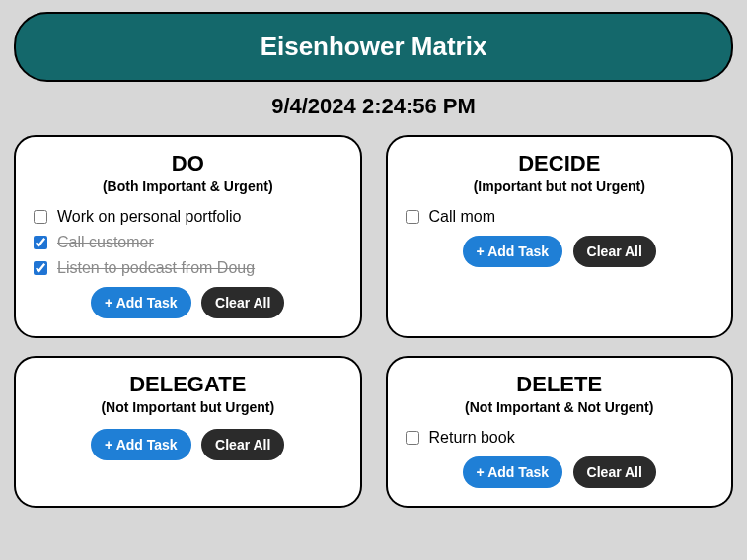  What do you see at coordinates (560, 438) in the screenshot?
I see `task-row: Return book` at bounding box center [560, 438].